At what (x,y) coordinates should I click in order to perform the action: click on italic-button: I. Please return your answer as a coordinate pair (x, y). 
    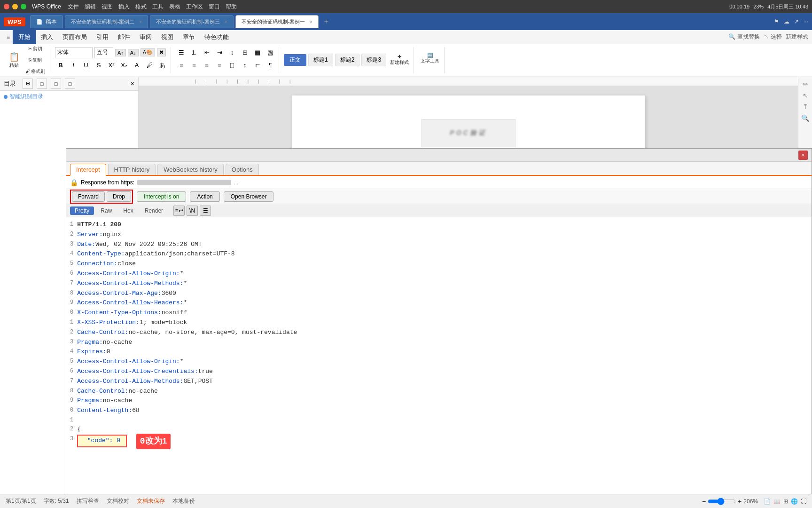
    Looking at the image, I should click on (73, 65).